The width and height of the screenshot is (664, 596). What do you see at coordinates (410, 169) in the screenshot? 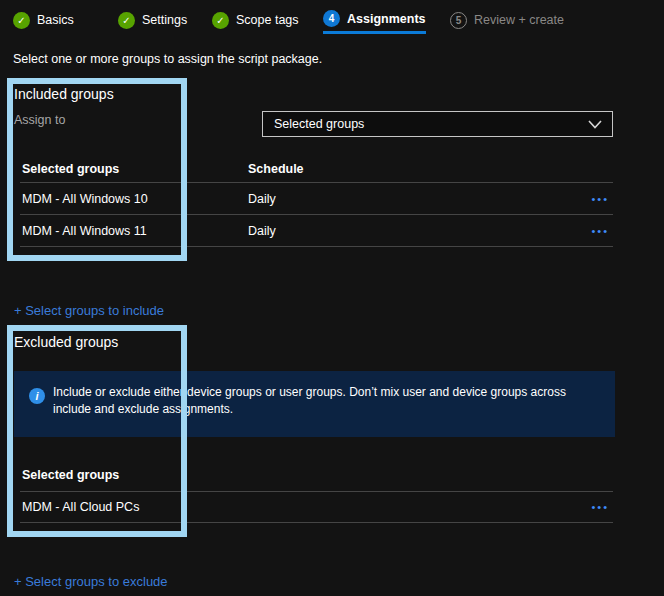
I see `column-header-schedule: Schedule` at bounding box center [410, 169].